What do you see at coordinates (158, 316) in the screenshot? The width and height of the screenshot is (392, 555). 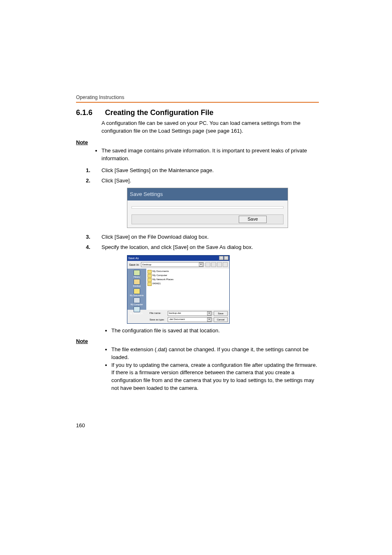 I see `bottom-labels: File name: Save as type:` at bounding box center [158, 316].